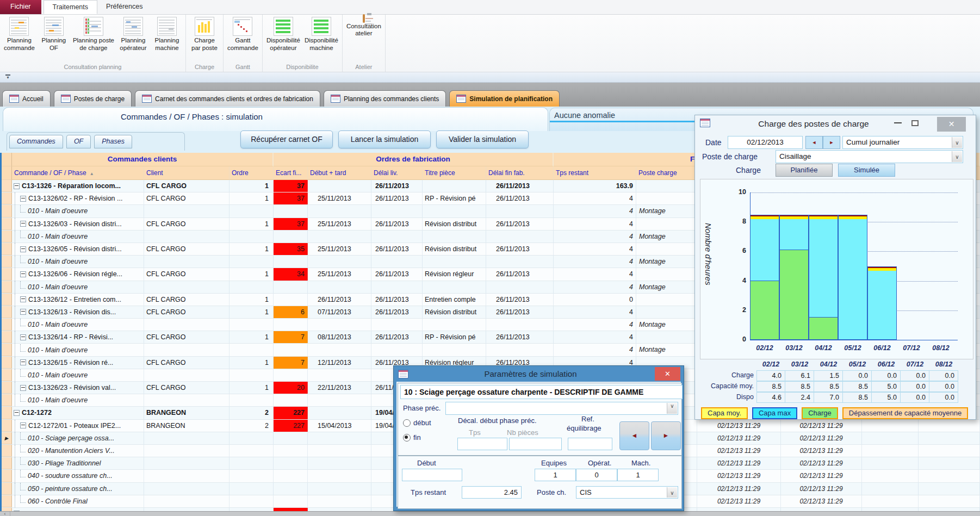  Describe the element at coordinates (490, 513) in the screenshot. I see `horizontal-scrollbar: ‹` at that location.